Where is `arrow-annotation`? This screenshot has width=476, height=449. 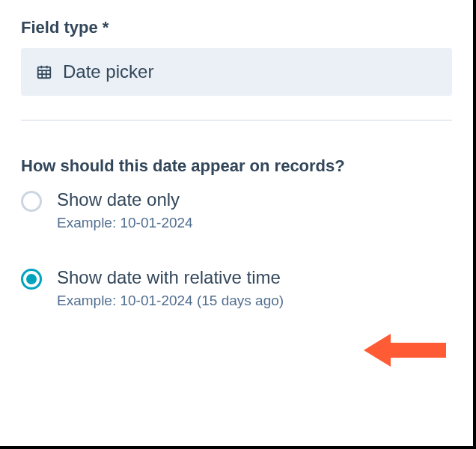 arrow-annotation is located at coordinates (409, 350).